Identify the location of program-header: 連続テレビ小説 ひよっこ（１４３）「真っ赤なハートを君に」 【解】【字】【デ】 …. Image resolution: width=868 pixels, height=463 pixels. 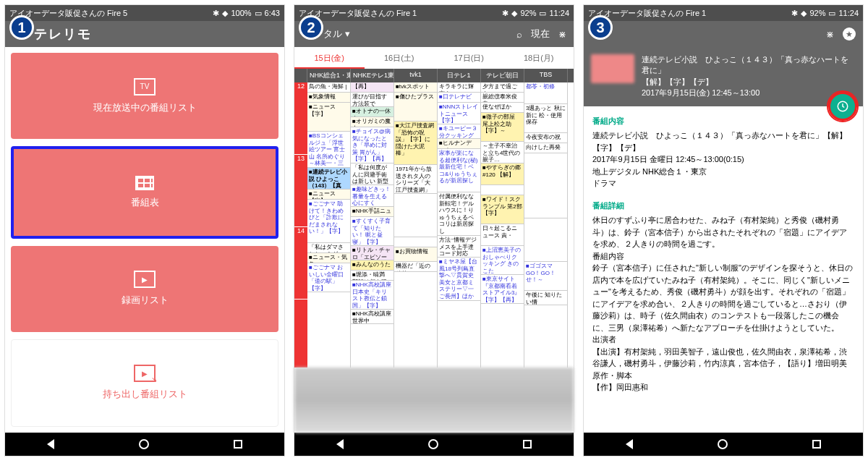
(723, 77).